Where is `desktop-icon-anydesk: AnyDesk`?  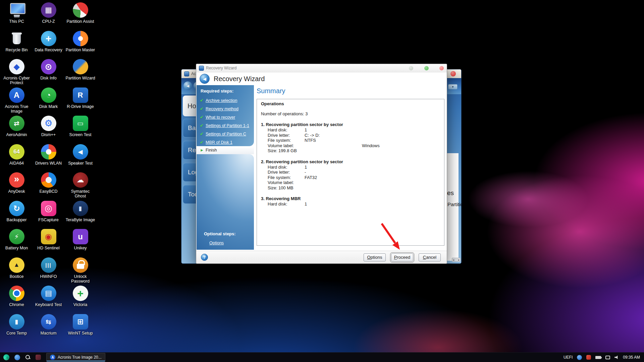 desktop-icon-anydesk: AnyDesk is located at coordinates (17, 186).